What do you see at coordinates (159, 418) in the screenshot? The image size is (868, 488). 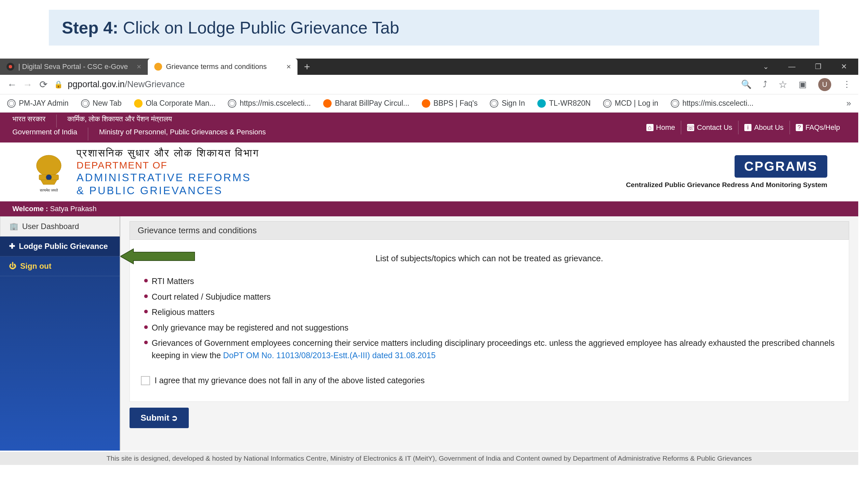 I see `submit-button: Submit ➲` at bounding box center [159, 418].